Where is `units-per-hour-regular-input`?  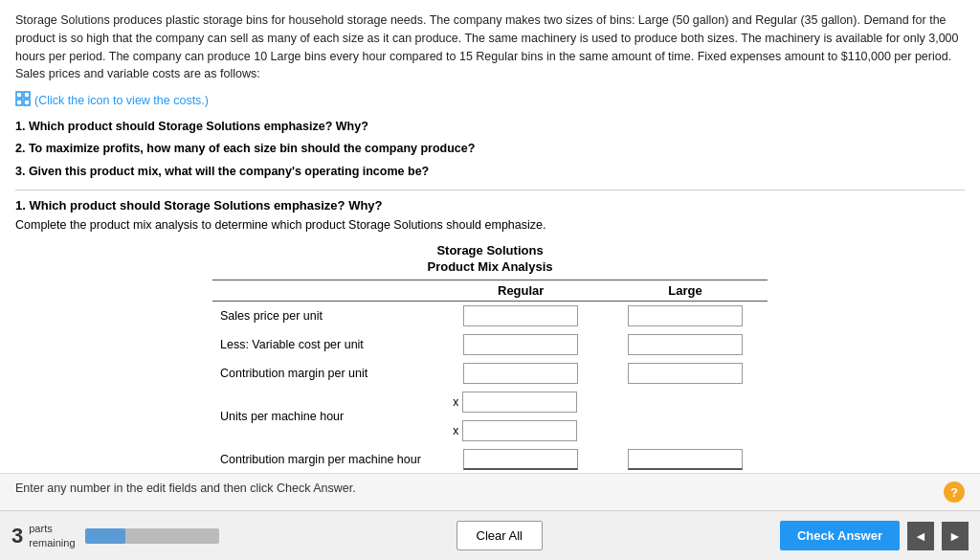
units-per-hour-regular-input is located at coordinates (520, 402).